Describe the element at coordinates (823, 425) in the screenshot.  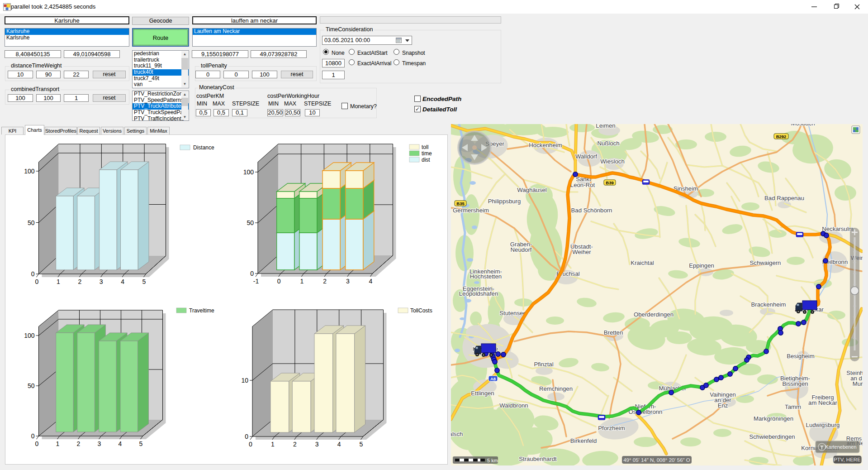
I see `svg-text: Ludwigsburg` at that location.